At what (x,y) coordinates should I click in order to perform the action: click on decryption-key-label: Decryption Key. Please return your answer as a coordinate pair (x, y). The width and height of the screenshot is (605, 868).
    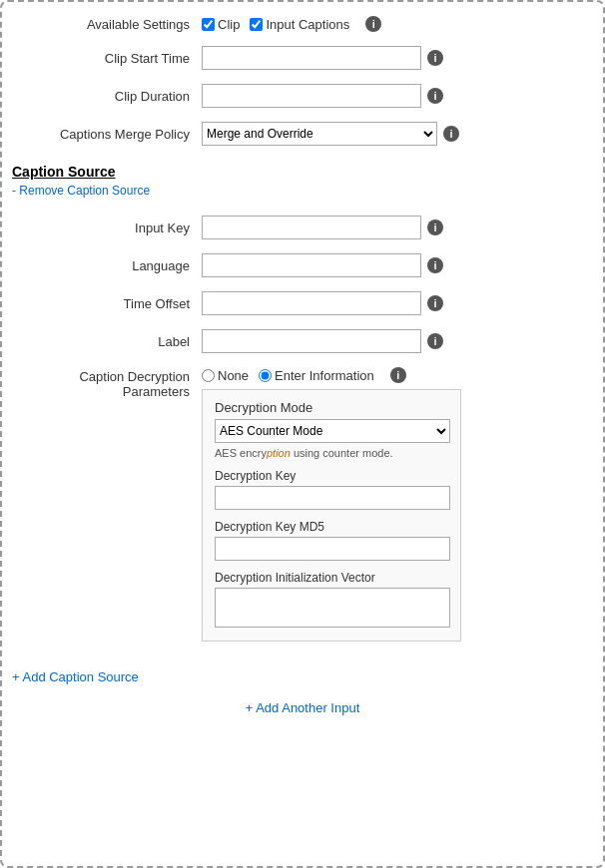
    Looking at the image, I should click on (331, 476).